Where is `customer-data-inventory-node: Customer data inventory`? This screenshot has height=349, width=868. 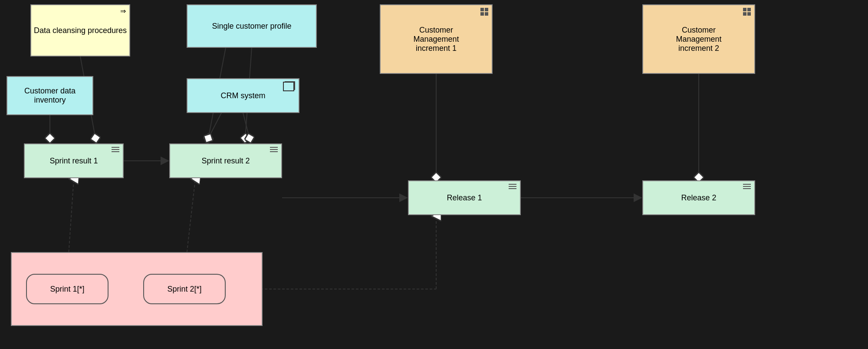 customer-data-inventory-node: Customer data inventory is located at coordinates (50, 96).